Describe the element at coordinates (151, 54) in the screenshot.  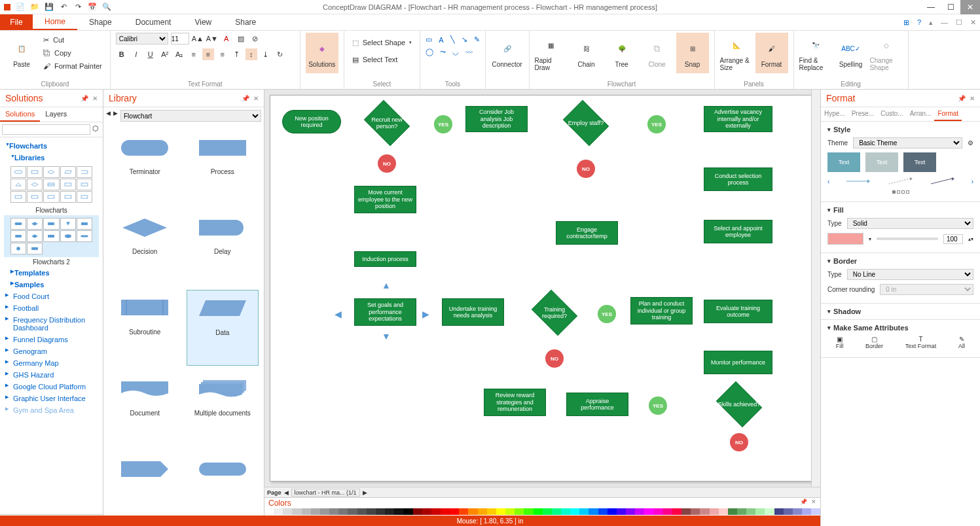
I see `underline-button: U` at that location.